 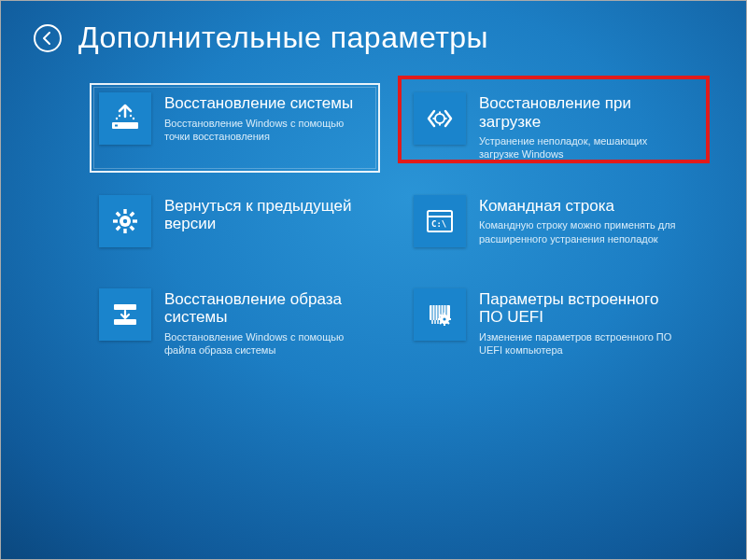 I want to click on arrow-left-icon, so click(x=48, y=38).